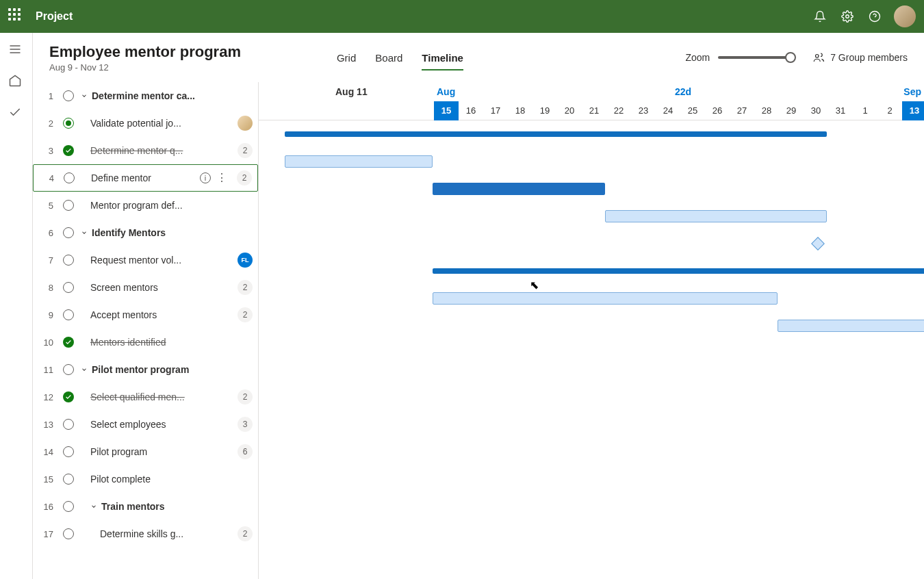 This screenshot has width=924, height=579. I want to click on day-column: 23, so click(643, 111).